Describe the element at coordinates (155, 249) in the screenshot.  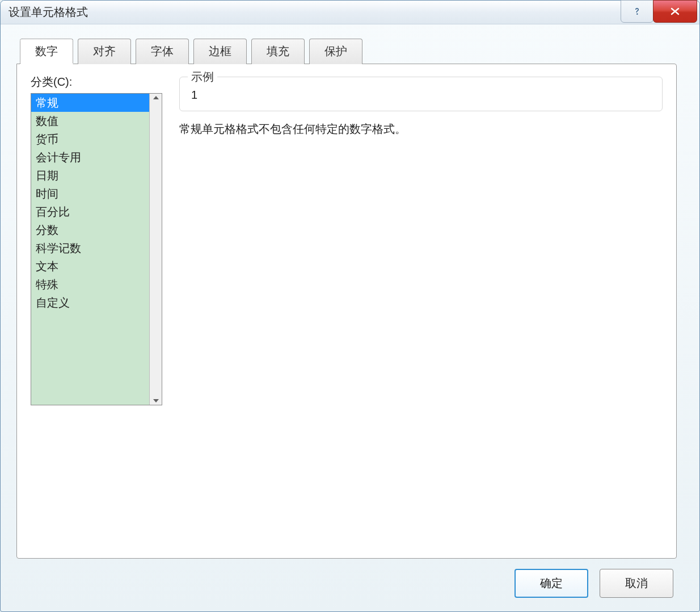
I see `category-scrollbar` at that location.